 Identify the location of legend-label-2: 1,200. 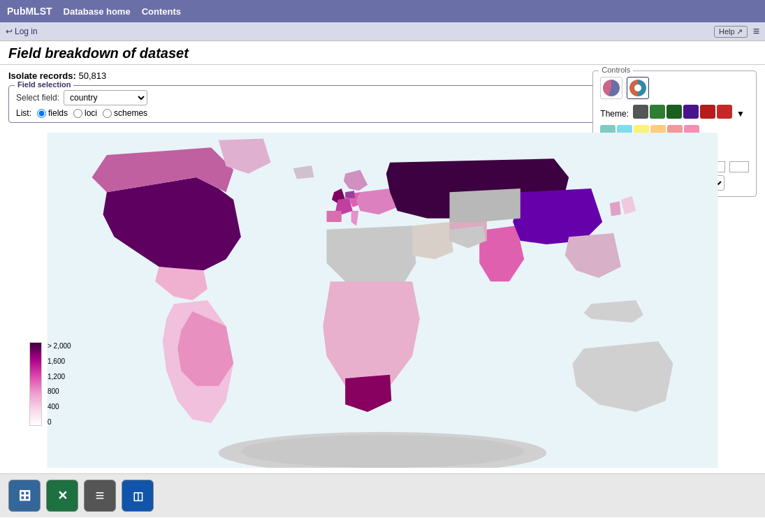
(59, 377).